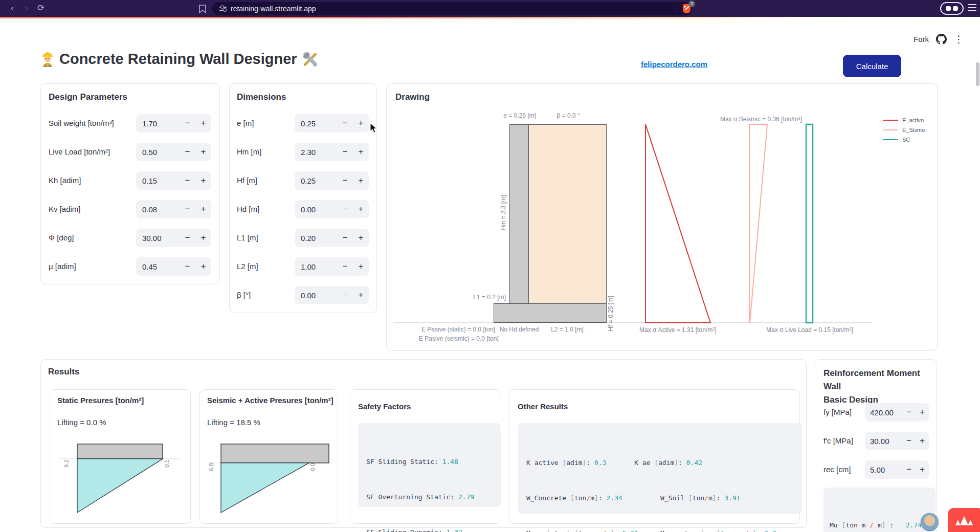  What do you see at coordinates (674, 64) in the screenshot?
I see `author-link: felipecordero.com` at bounding box center [674, 64].